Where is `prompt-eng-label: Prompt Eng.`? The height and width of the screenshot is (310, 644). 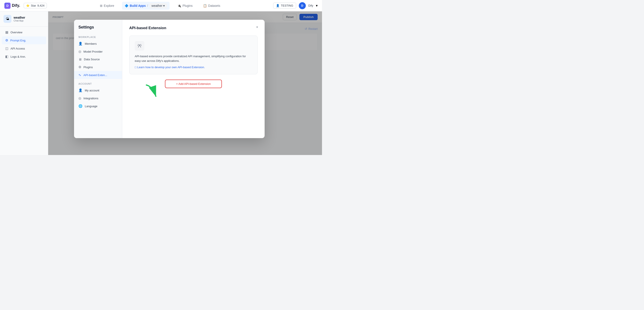
prompt-eng-label: Prompt Eng. is located at coordinates (18, 41).